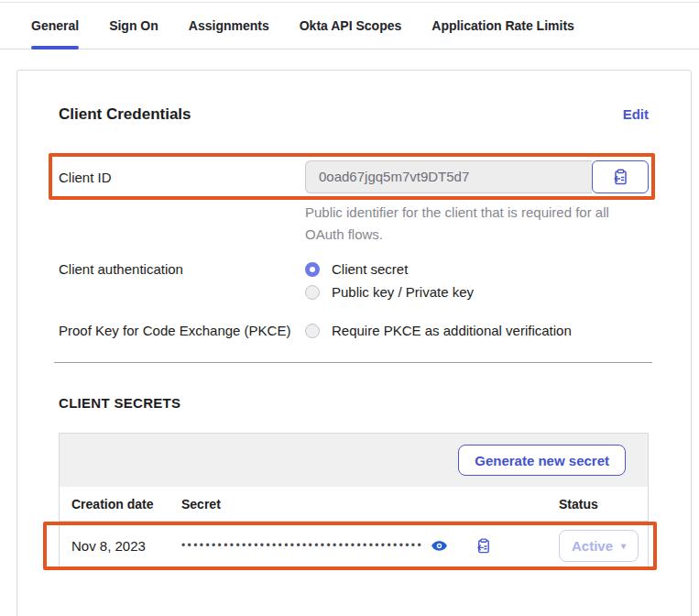  I want to click on pkce-row: Proof Key for Code Exchange (PKCE) Requi…, so click(354, 330).